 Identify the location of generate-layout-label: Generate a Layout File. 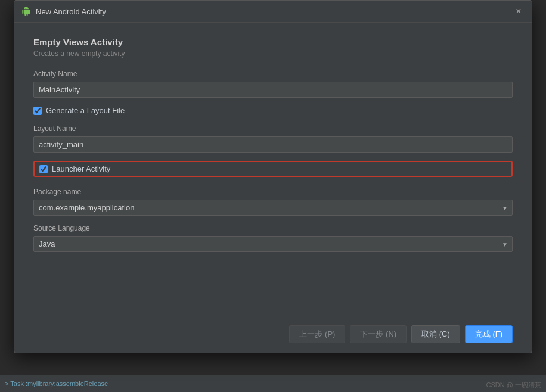
(85, 111).